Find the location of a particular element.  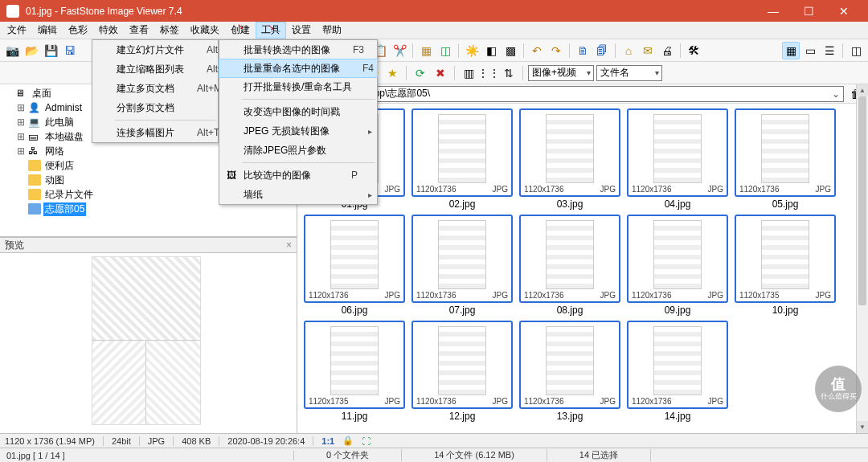

thumbnail: 1120x1736JPG13.jpg is located at coordinates (570, 371).